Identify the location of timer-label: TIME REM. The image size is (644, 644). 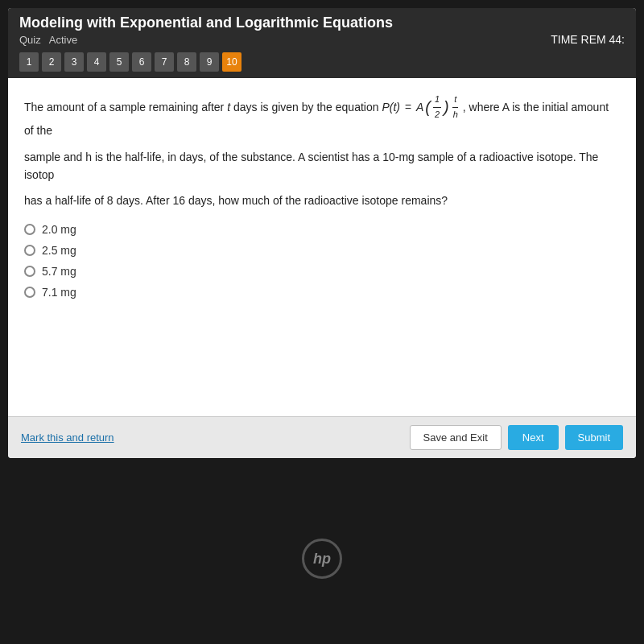
(578, 39).